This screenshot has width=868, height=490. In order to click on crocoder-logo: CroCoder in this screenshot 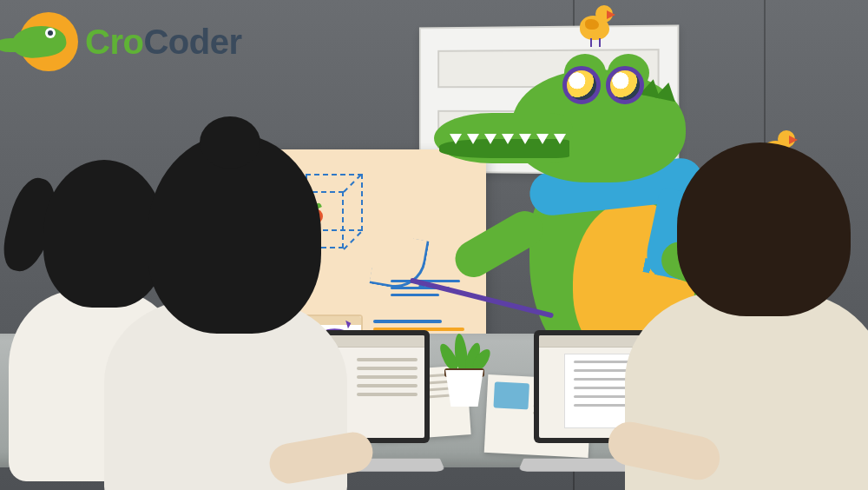, I will do `click(130, 42)`.